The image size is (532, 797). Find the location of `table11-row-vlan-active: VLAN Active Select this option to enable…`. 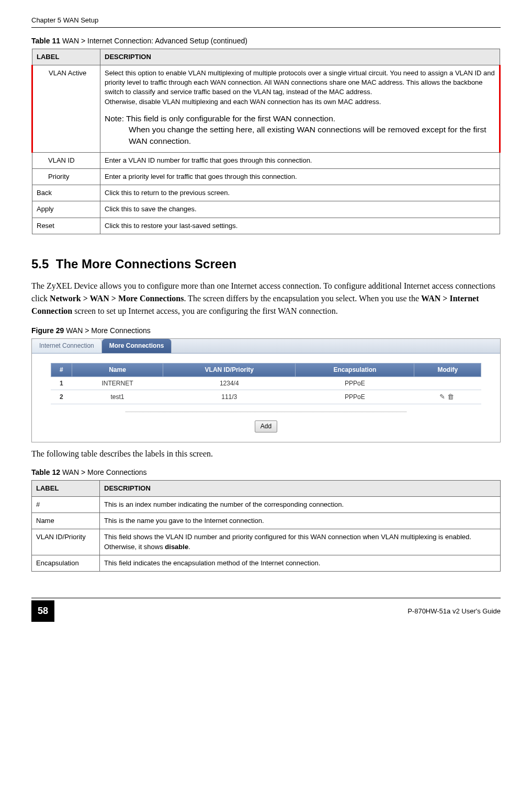

table11-row-vlan-active: VLAN Active Select this option to enable… is located at coordinates (266, 109).